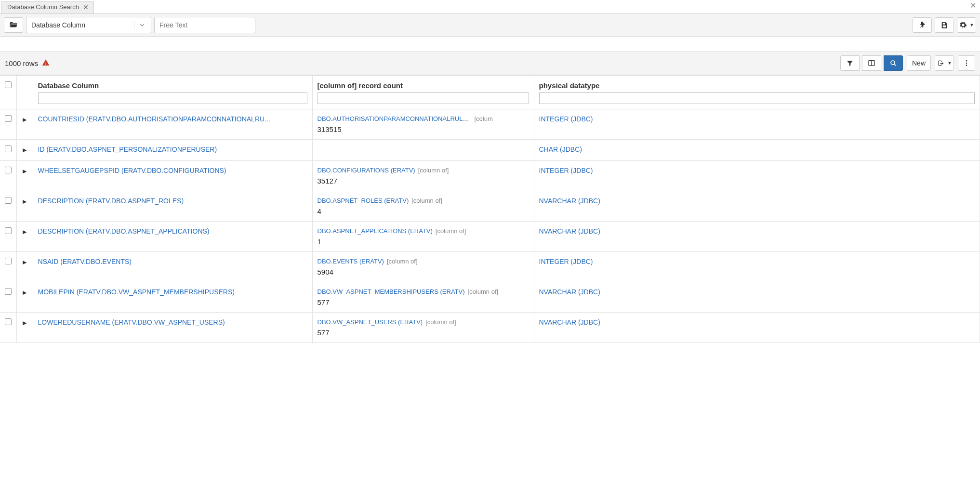  What do you see at coordinates (922, 25) in the screenshot?
I see `pin-icon` at bounding box center [922, 25].